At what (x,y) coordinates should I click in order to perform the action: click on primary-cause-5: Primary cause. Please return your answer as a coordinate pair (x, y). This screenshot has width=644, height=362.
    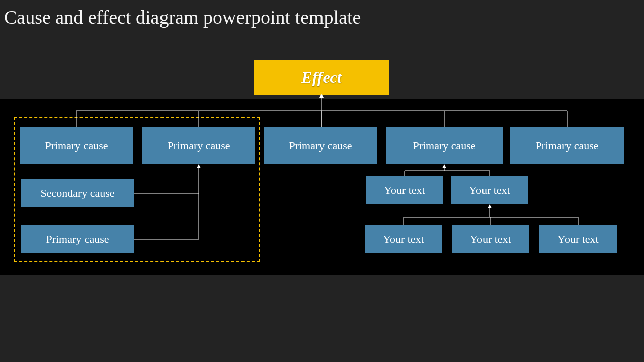
    Looking at the image, I should click on (567, 146).